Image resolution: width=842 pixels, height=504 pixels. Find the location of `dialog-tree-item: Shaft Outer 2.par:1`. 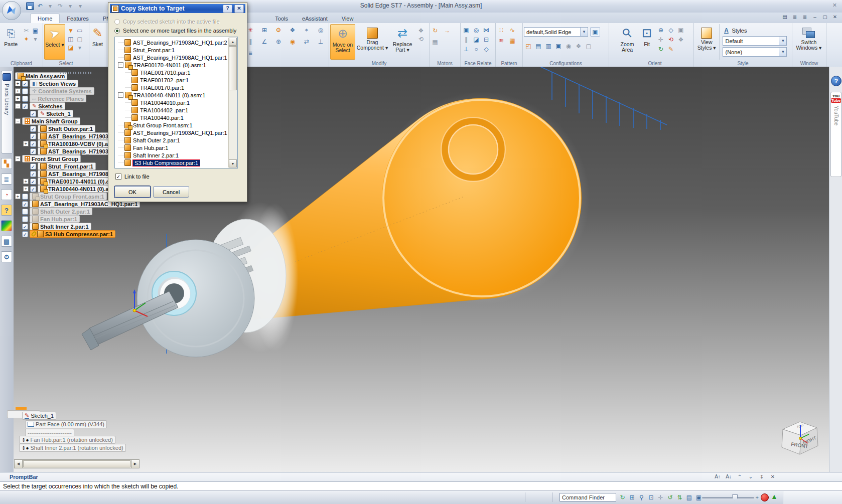

dialog-tree-item: Shaft Outer 2.par:1 is located at coordinates (176, 140).